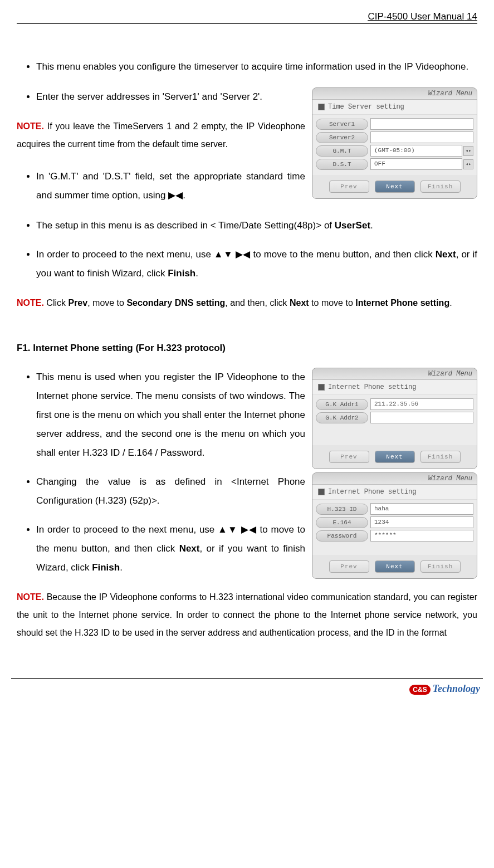 This screenshot has width=494, height=868. I want to click on password-input: ******, so click(422, 536).